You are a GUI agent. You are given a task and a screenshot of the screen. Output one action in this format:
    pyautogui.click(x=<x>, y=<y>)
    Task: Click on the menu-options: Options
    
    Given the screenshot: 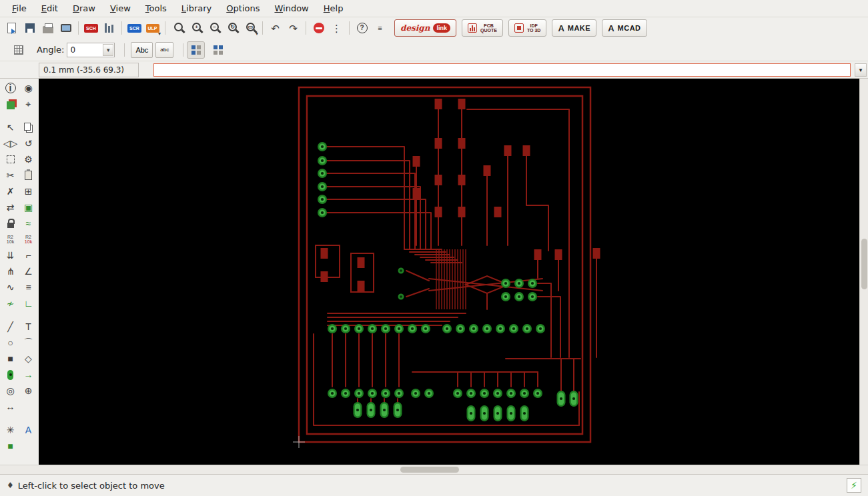 What is the action you would take?
    pyautogui.click(x=243, y=8)
    